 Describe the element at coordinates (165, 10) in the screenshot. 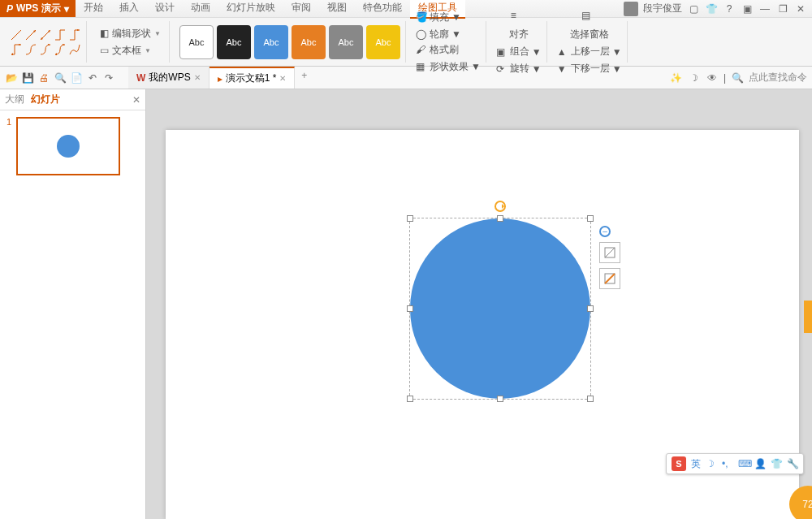

I see `menu-tab-design: 设计` at that location.